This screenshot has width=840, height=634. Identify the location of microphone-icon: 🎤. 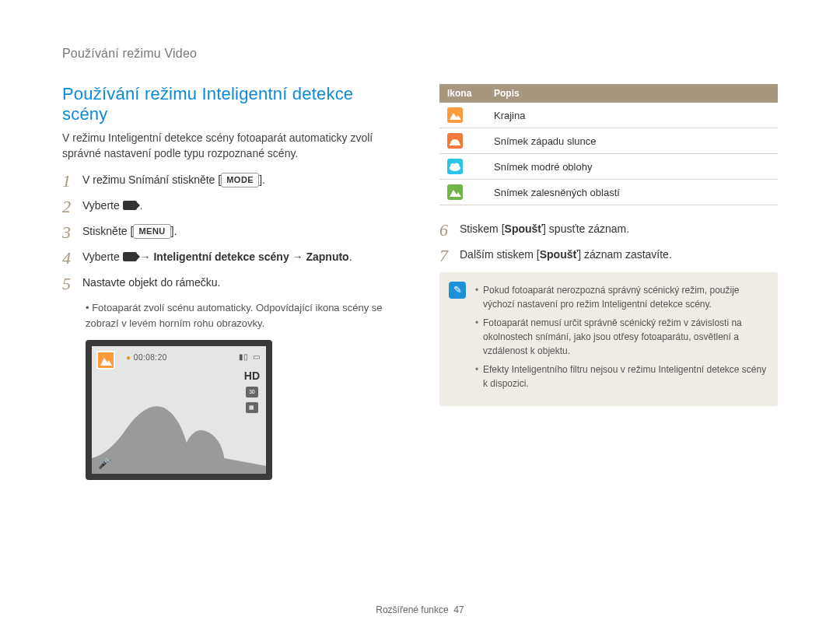
(104, 463).